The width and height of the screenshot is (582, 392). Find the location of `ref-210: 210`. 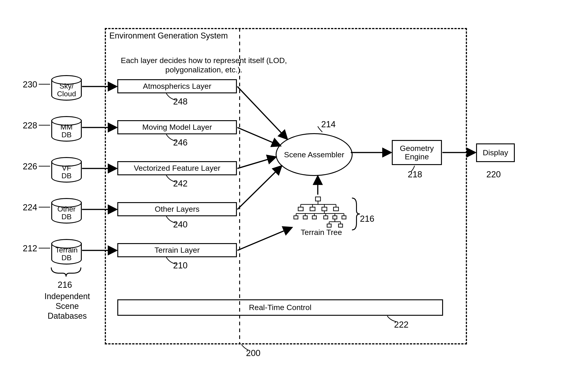

ref-210: 210 is located at coordinates (180, 266).